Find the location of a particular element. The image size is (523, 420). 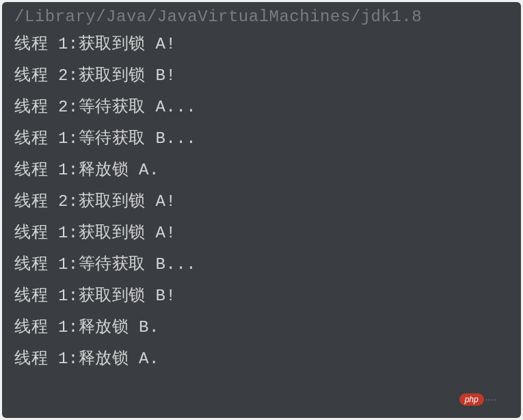

output-line: 线程 2:等待获取 A... is located at coordinates (261, 107).